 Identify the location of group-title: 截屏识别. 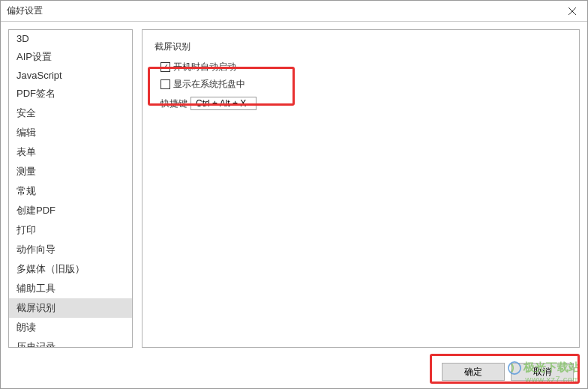
(361, 46).